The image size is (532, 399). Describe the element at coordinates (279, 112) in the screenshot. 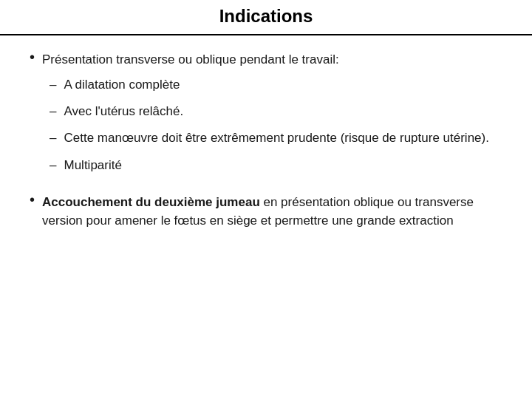

I see `sub-list-item: – Avec l'utérus relâché.` at that location.